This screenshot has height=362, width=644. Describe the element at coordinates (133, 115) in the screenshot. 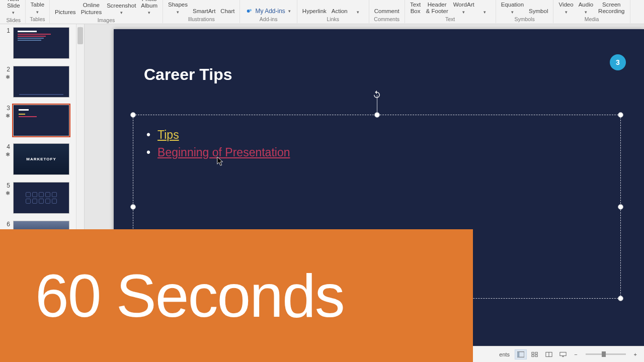

I see `resize-handle-tl` at that location.